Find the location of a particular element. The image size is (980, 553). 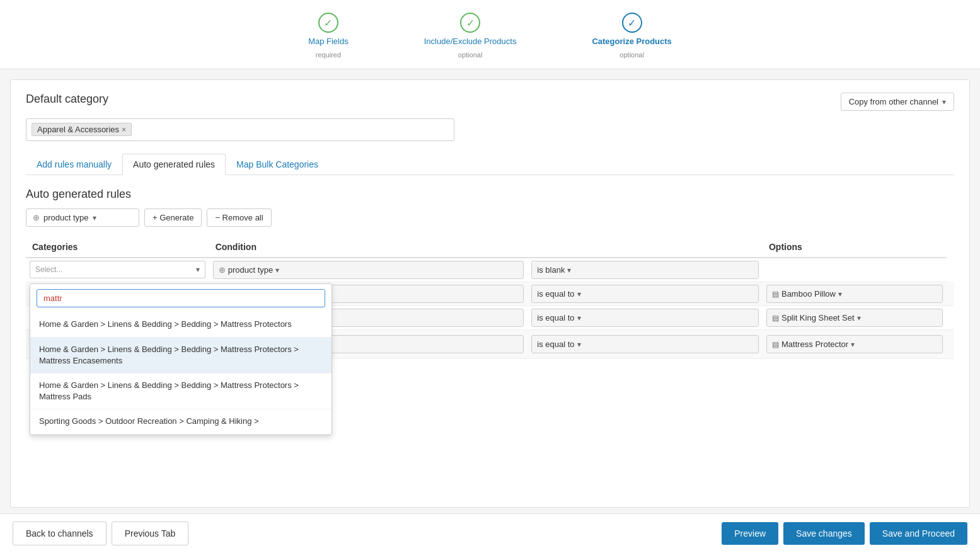

condition-op-cell-3: is equal to is located at coordinates (645, 317).